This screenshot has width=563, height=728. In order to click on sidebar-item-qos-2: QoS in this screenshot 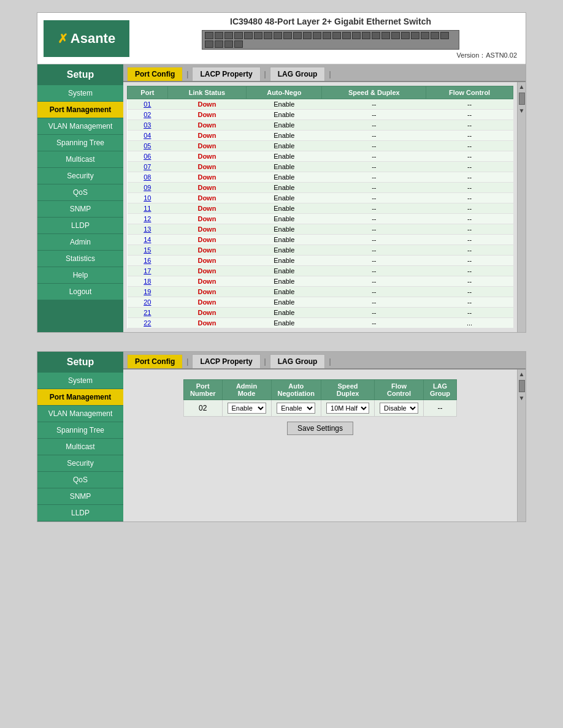, I will do `click(80, 480)`.